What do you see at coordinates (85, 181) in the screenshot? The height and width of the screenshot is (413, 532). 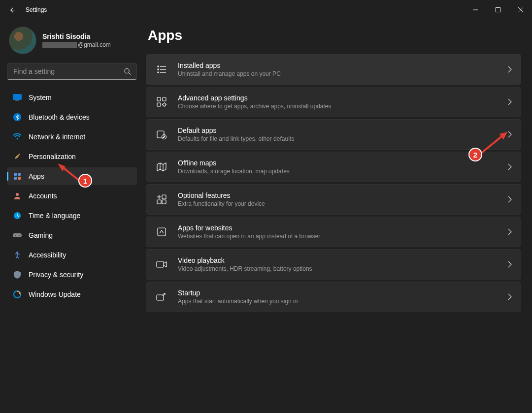 I see `badge-number: 1` at bounding box center [85, 181].